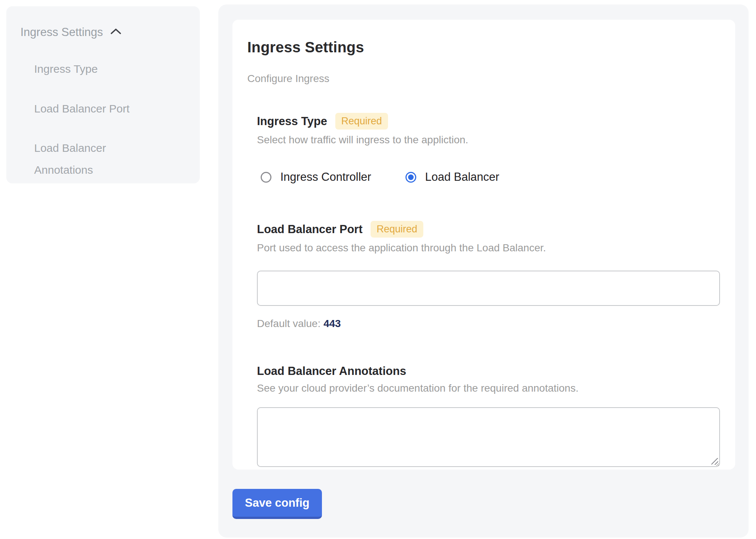  What do you see at coordinates (332, 371) in the screenshot?
I see `lb-annotations-label: Load Balancer Annotations` at bounding box center [332, 371].